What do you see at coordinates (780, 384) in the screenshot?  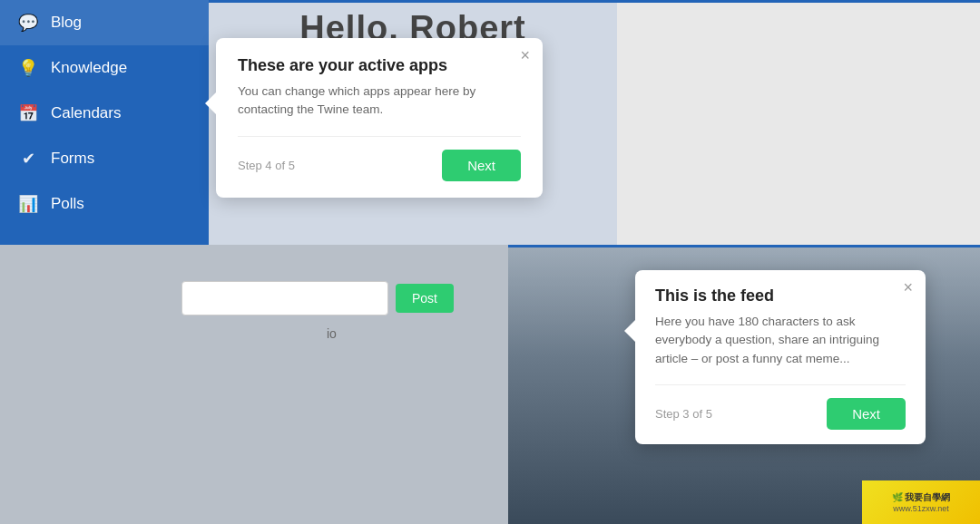 I see `popup2-divider` at bounding box center [780, 384].